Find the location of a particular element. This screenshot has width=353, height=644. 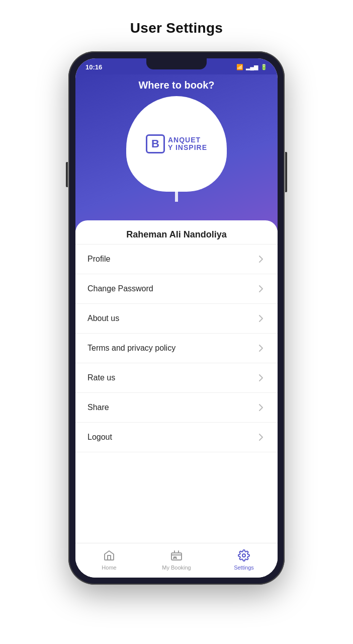

menu-item-label-change-password: Change Password is located at coordinates (121, 289).